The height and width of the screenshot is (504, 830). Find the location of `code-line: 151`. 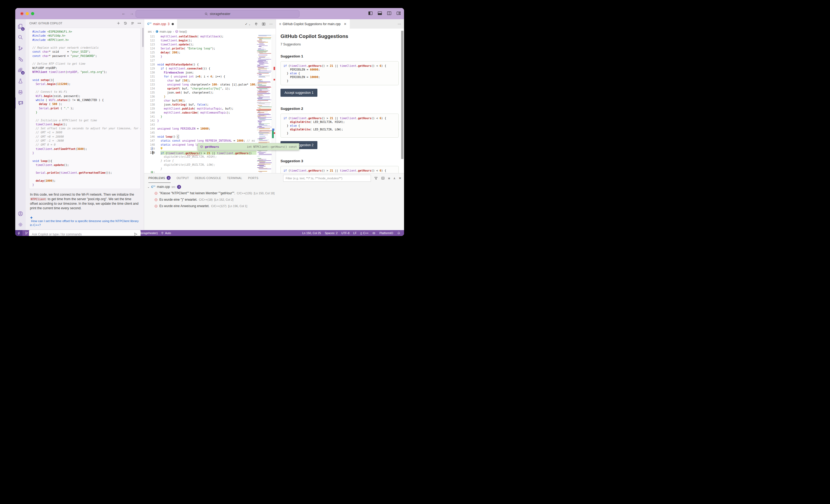

code-line: 151 is located at coordinates (200, 172).